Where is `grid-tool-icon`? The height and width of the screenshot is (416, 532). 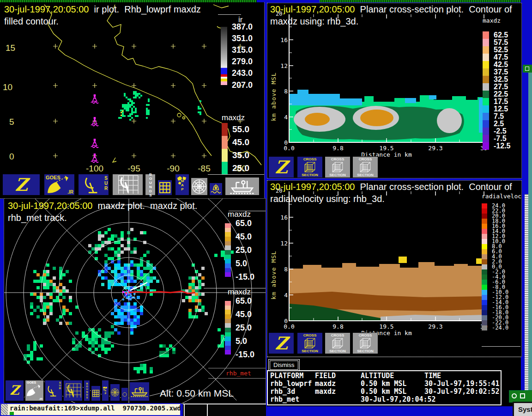 grid-tool-icon is located at coordinates (165, 188).